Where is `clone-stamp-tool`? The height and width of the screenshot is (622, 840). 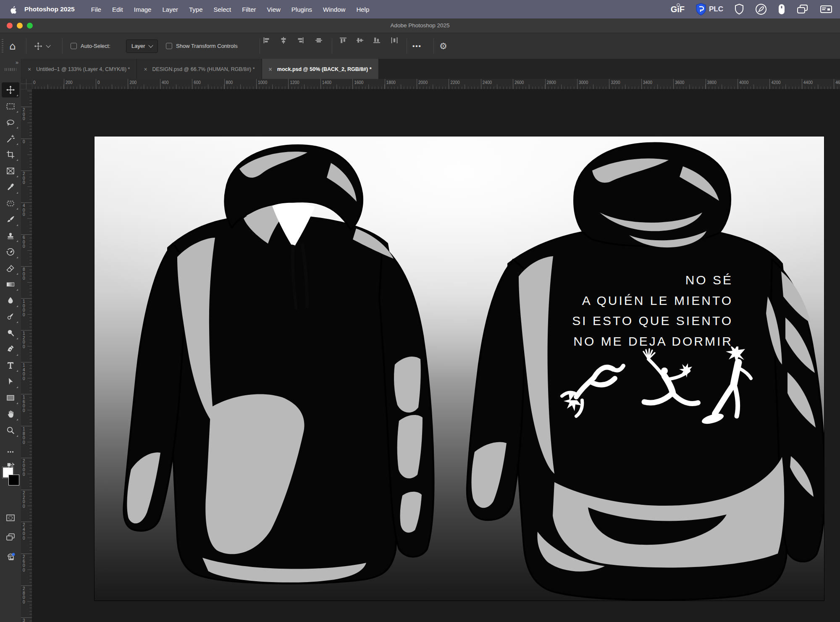 clone-stamp-tool is located at coordinates (10, 236).